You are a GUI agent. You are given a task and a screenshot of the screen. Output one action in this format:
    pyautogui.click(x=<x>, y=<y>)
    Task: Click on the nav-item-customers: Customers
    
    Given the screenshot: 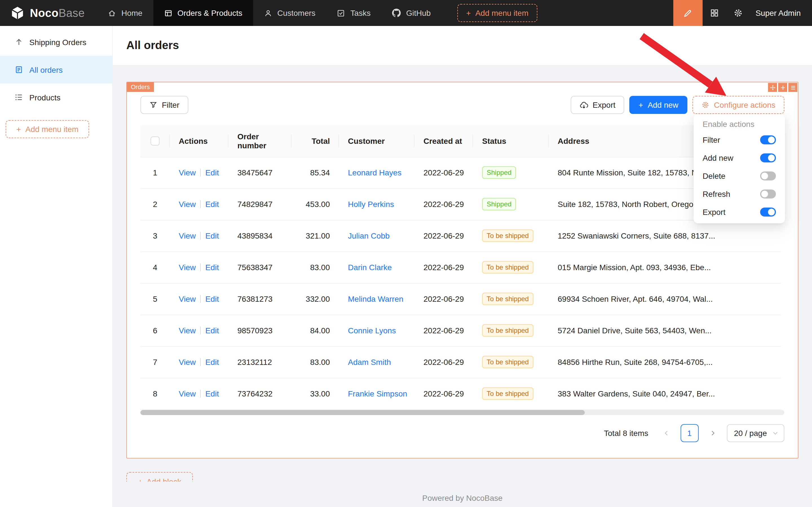 What is the action you would take?
    pyautogui.click(x=289, y=13)
    